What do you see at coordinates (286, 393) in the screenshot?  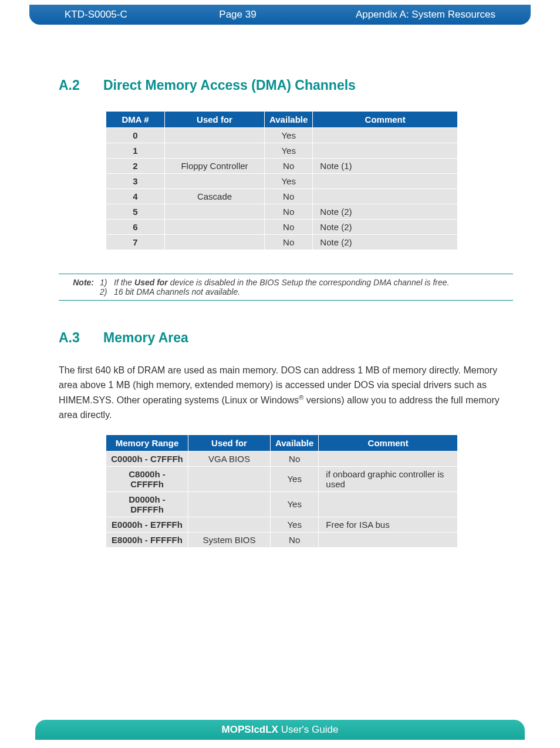 I see `section-a3-paragraph: The first 640 kB of DRAM are used as mai…` at bounding box center [286, 393].